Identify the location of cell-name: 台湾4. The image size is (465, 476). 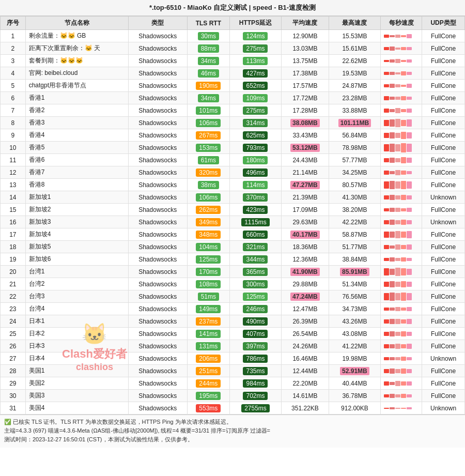
(76, 309).